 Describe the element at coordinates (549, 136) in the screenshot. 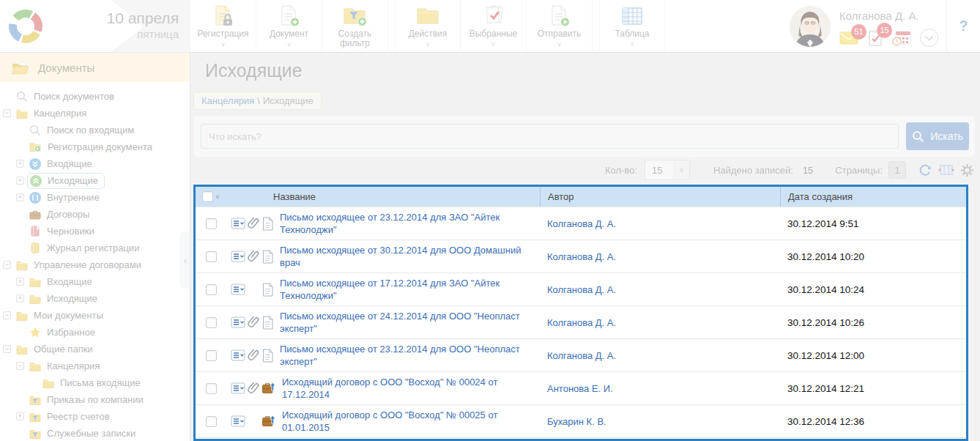

I see `search-input` at that location.